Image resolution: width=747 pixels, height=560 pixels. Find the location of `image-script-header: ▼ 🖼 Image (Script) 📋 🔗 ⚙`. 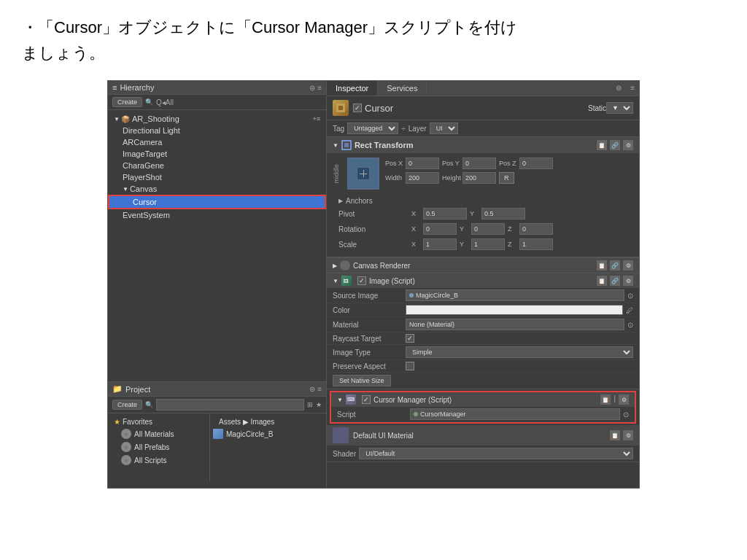

image-script-header: ▼ 🖼 Image (Script) 📋 🔗 ⚙ is located at coordinates (483, 281).